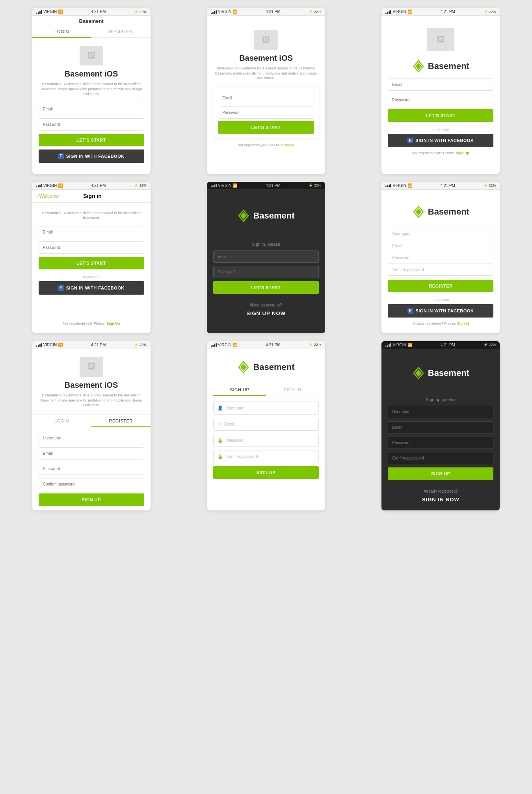 The image size is (532, 794). Describe the element at coordinates (441, 258) in the screenshot. I see `password-field-6: Password` at that location.